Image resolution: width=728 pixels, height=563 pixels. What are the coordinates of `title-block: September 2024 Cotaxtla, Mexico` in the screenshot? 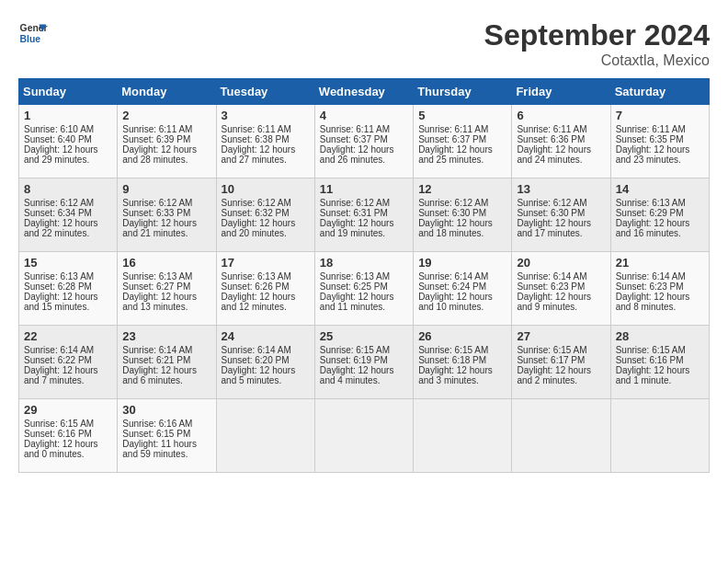 It's located at (597, 44).